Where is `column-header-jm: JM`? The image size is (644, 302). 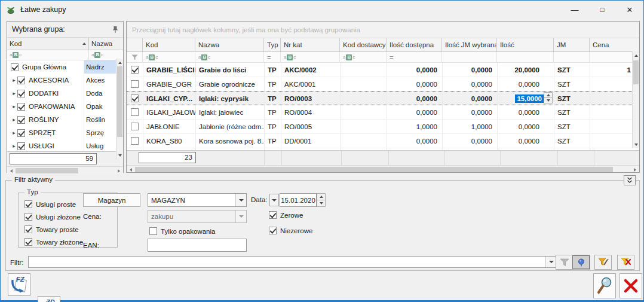
column-header-jm: JM is located at coordinates (572, 45).